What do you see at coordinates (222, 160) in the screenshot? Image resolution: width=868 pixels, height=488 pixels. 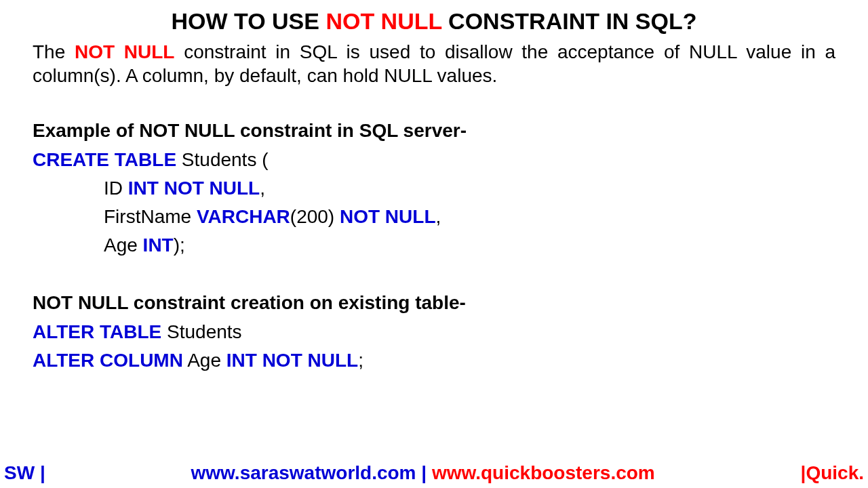 I see `create-rest: Students (` at bounding box center [222, 160].